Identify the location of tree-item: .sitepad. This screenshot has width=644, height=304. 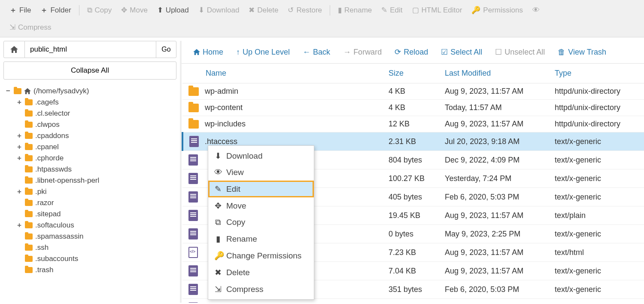
(90, 214).